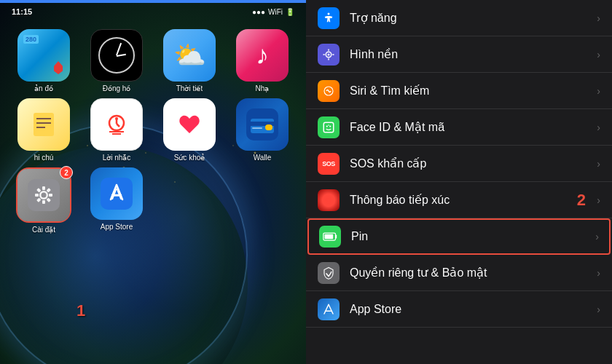 Image resolution: width=612 pixels, height=364 pixels. What do you see at coordinates (189, 124) in the screenshot?
I see `health-icon` at bounding box center [189, 124].